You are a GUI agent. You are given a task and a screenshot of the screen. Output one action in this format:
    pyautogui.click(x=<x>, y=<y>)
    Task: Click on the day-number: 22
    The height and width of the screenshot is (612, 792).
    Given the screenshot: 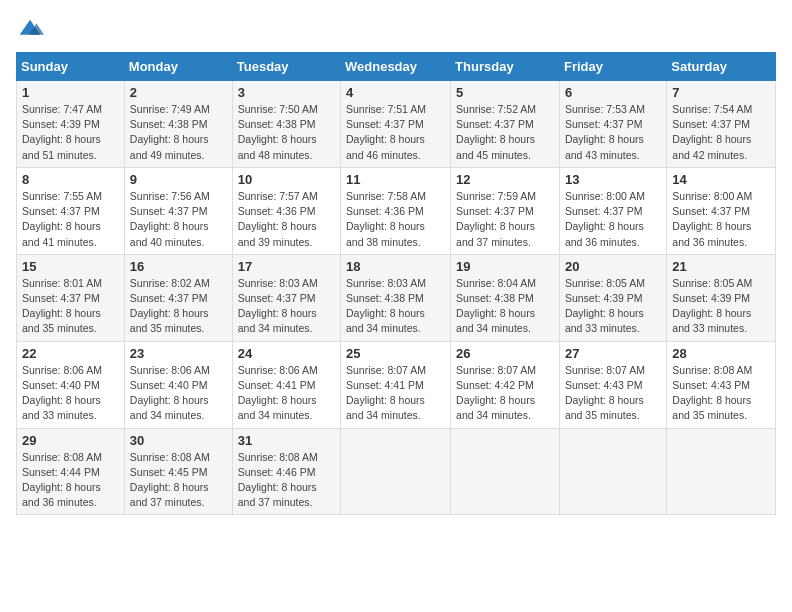 What is the action you would take?
    pyautogui.click(x=70, y=354)
    